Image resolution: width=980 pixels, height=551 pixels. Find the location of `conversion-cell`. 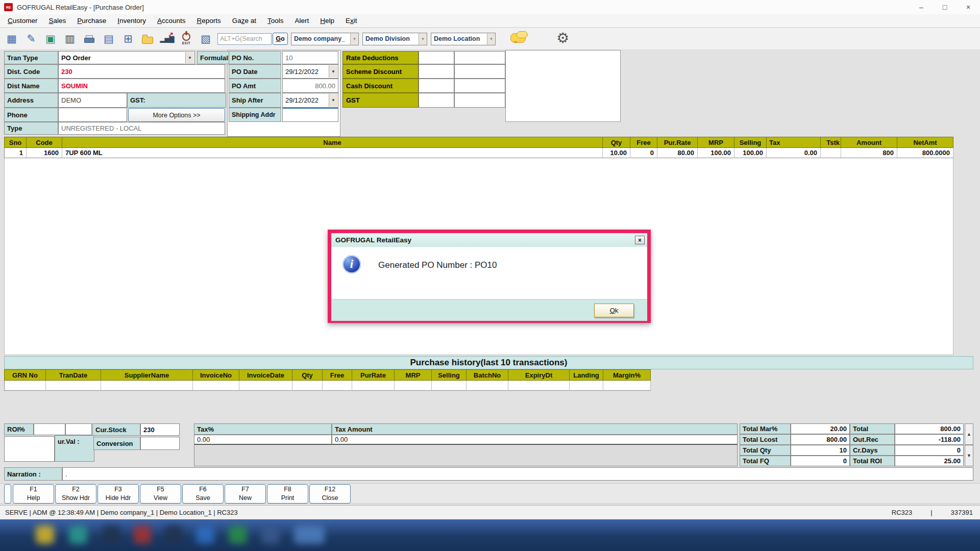

conversion-cell is located at coordinates (160, 443).